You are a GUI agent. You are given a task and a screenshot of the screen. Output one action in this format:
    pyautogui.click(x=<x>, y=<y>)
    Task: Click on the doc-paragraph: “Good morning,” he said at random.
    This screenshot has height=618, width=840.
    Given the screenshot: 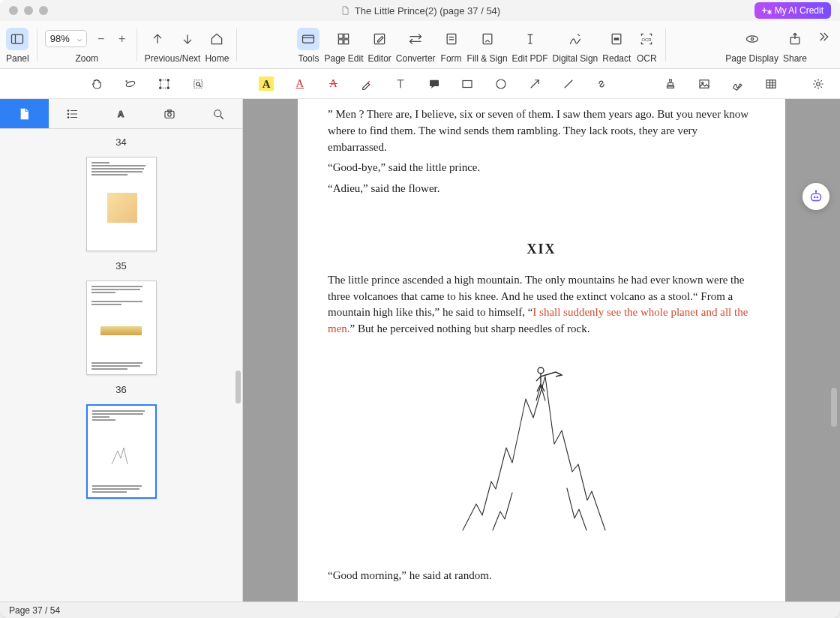 What is the action you would take?
    pyautogui.click(x=542, y=576)
    